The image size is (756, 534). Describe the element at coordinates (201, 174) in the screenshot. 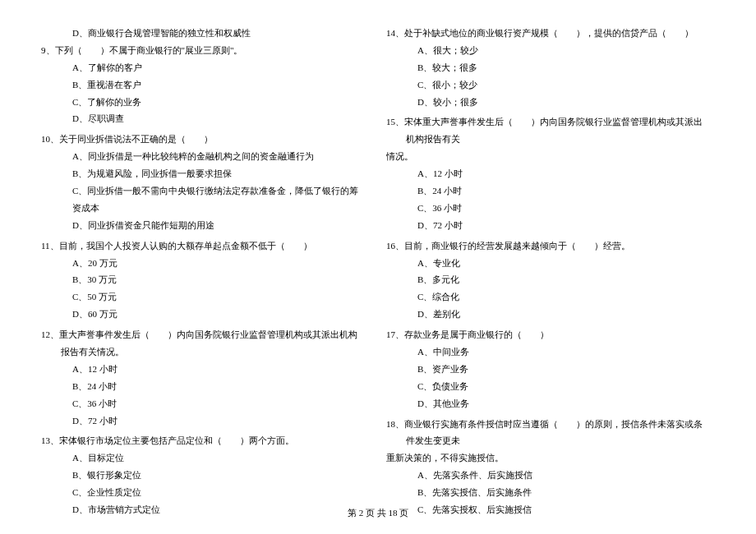

I see `option: B、为规避风险，同业拆借一般要求担保` at that location.